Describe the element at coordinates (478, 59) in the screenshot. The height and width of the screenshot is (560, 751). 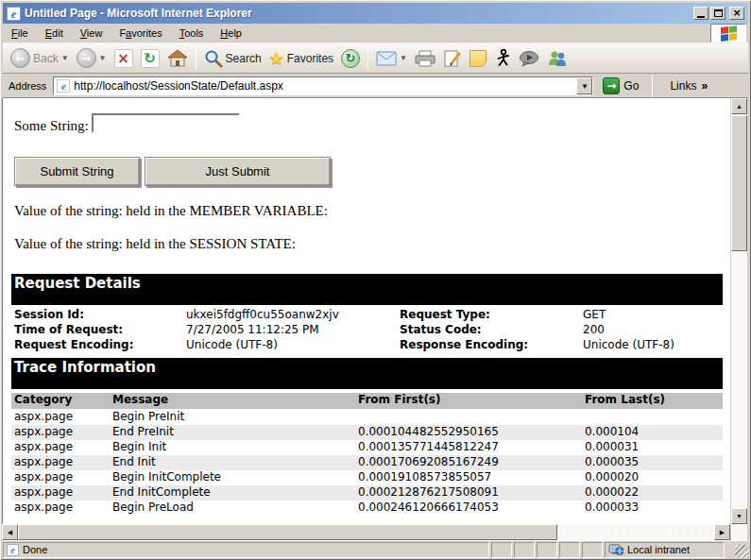
I see `note-icon` at that location.